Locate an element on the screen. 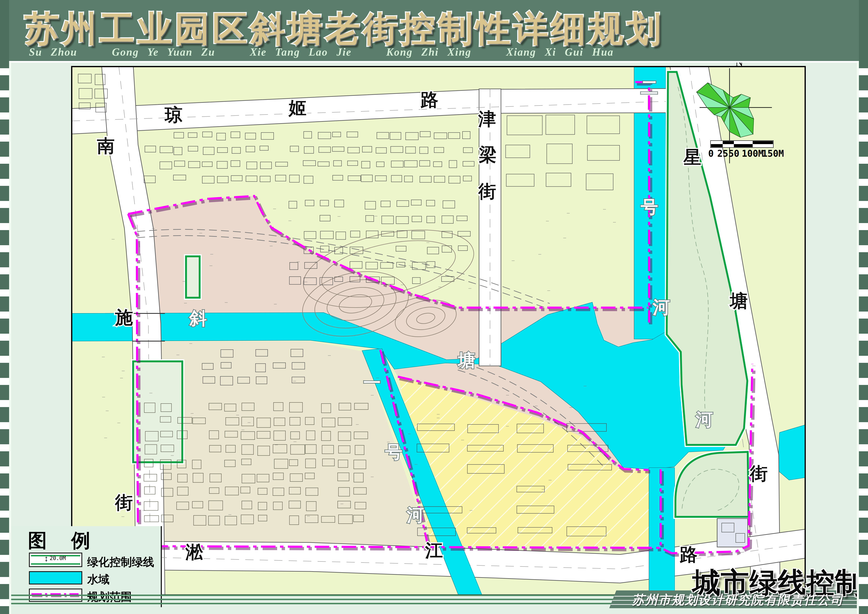 This screenshot has width=868, height=614. plan-title: 苏州工业园区斜塘老街控制性详细规划 is located at coordinates (376, 29).